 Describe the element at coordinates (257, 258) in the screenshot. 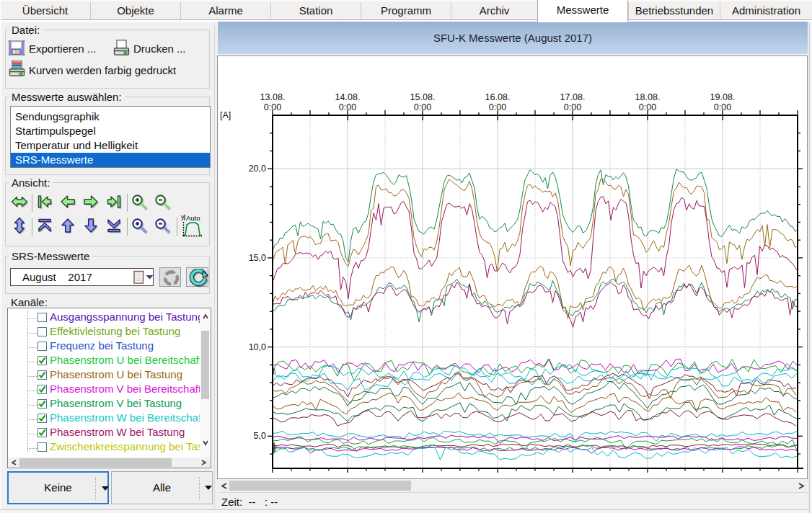

I see `svg-text: 15,0` at that location.